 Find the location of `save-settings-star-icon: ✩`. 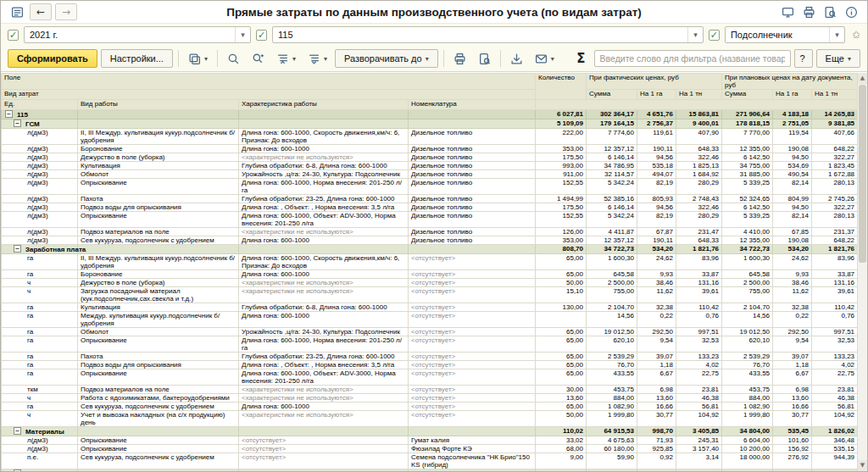

save-settings-star-icon: ✩ is located at coordinates (856, 35).